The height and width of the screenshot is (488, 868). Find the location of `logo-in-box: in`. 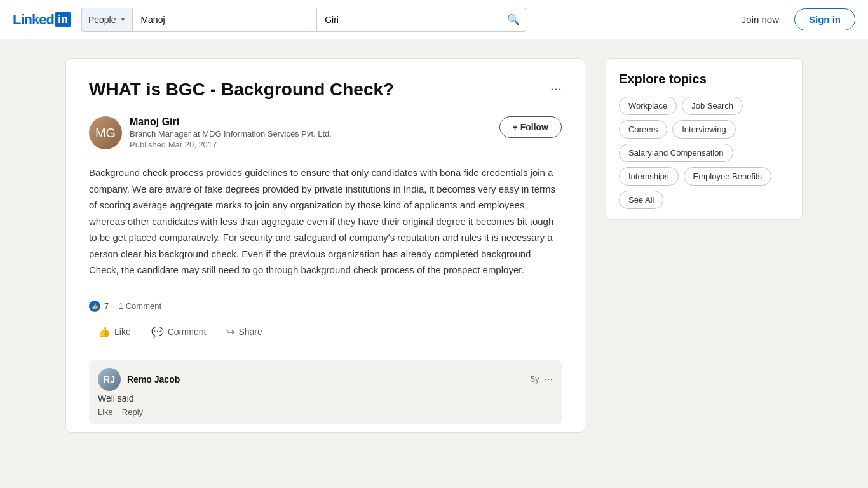

logo-in-box: in is located at coordinates (63, 19).